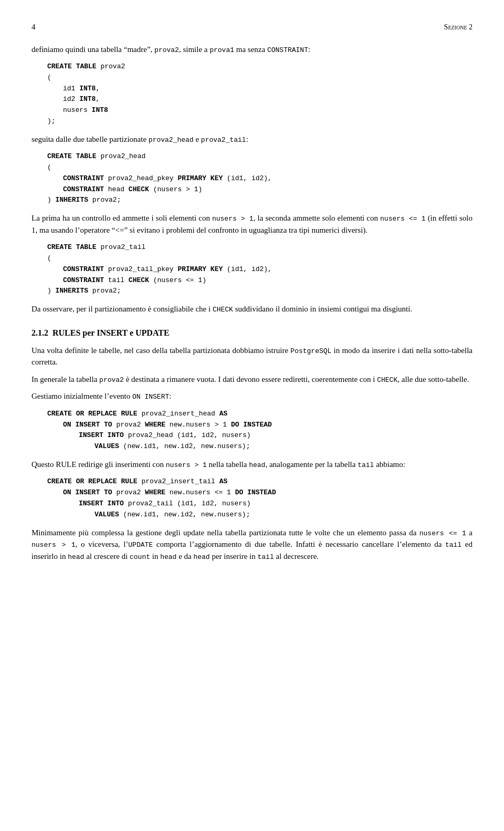 Image resolution: width=504 pixels, height=831 pixels. What do you see at coordinates (60, 157) in the screenshot?
I see `kw-create2: CREATE` at bounding box center [60, 157].